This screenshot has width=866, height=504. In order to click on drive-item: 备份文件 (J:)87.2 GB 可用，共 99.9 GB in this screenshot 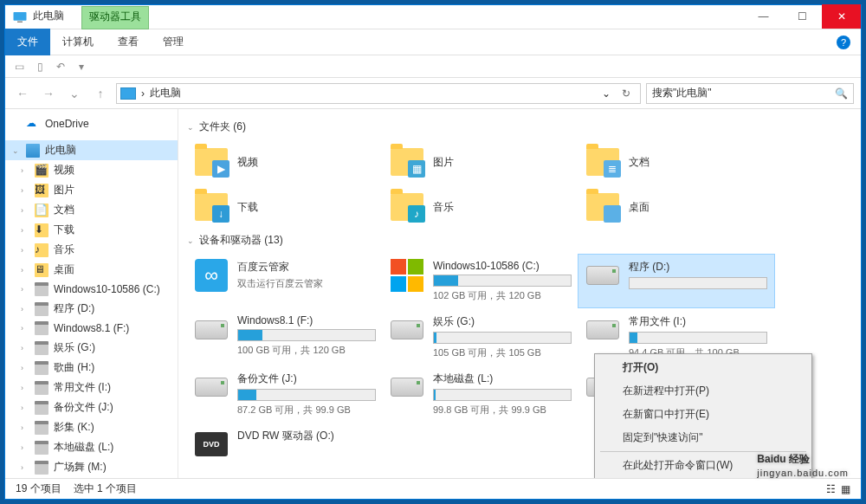, I will do `click(285, 394)`.